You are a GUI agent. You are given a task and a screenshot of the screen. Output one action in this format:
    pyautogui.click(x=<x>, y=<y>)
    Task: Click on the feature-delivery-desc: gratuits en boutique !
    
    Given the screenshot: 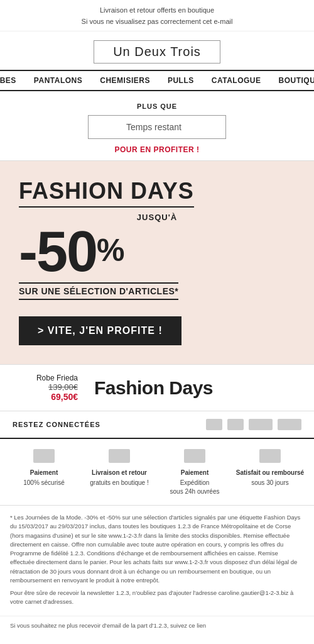 What is the action you would take?
    pyautogui.click(x=119, y=483)
    